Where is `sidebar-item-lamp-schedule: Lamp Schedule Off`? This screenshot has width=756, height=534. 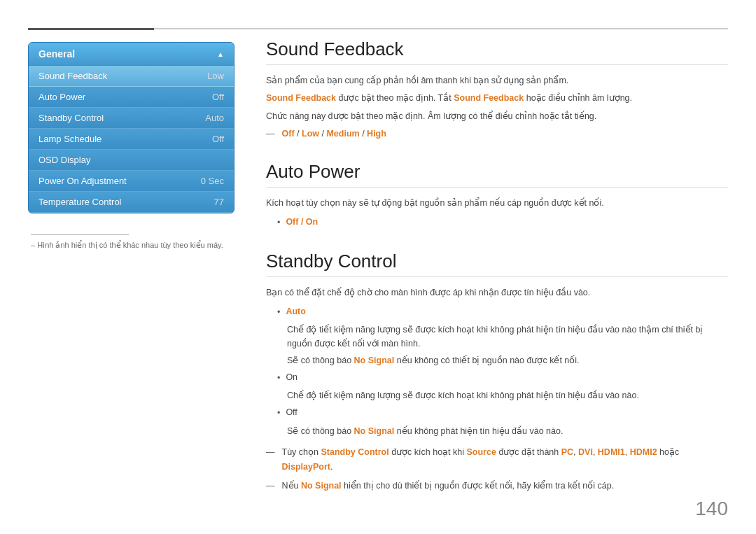
sidebar-item-lamp-schedule: Lamp Schedule Off is located at coordinates (132, 139).